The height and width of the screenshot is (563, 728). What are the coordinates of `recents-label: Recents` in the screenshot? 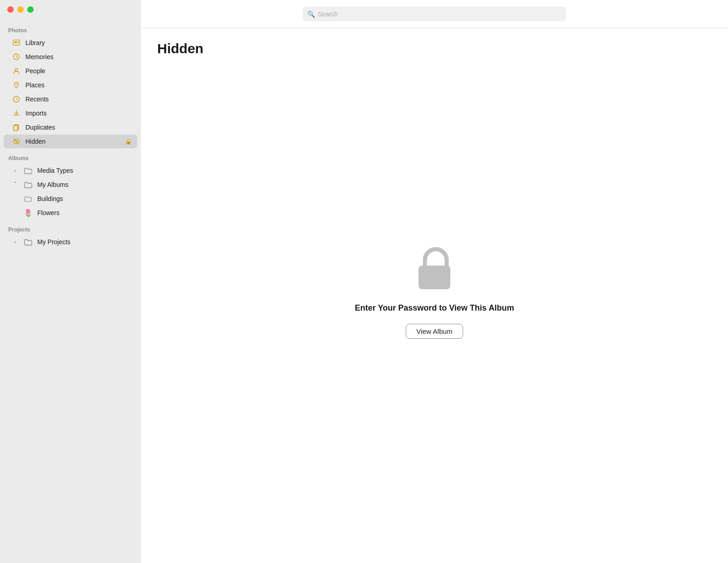 It's located at (79, 99).